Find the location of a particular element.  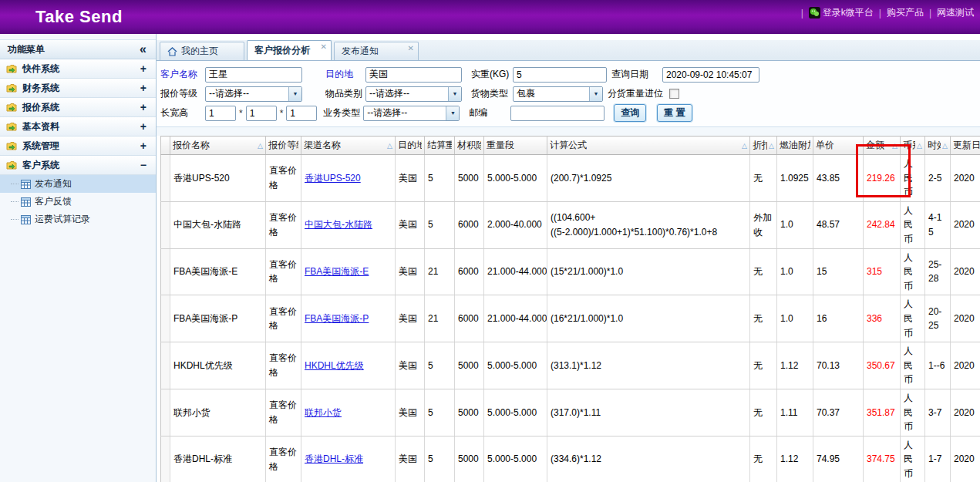

channel-link: 香港DHL-标准 is located at coordinates (334, 459).